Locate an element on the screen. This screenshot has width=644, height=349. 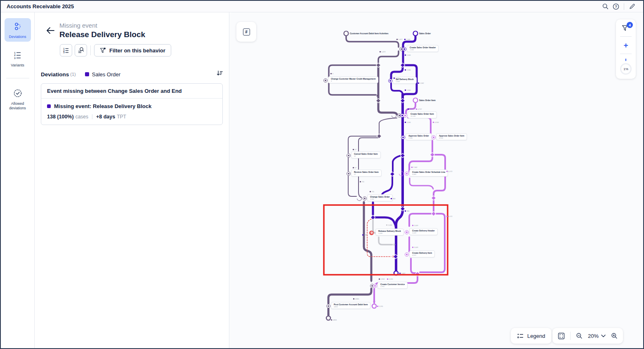
tpt-label: TPT is located at coordinates (121, 117).